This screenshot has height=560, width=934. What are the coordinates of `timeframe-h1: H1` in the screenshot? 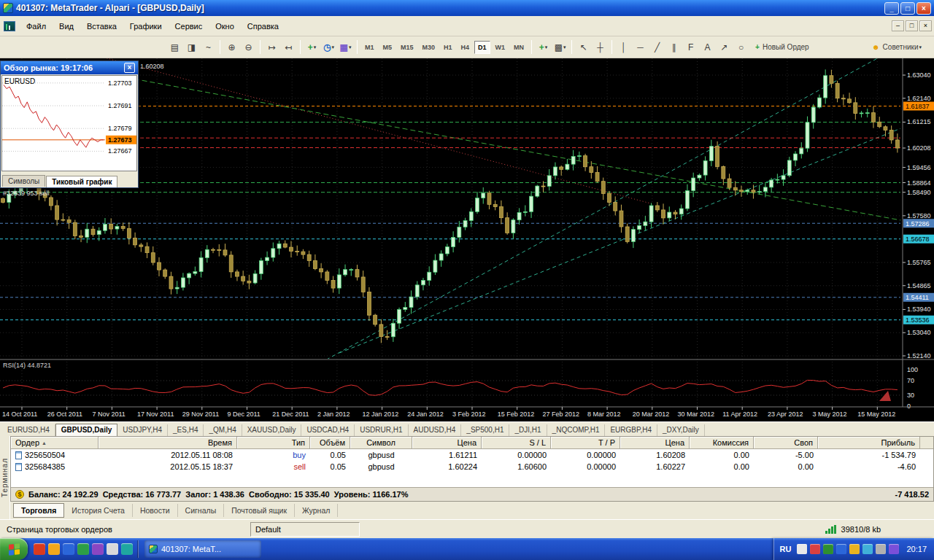 It's located at (448, 47).